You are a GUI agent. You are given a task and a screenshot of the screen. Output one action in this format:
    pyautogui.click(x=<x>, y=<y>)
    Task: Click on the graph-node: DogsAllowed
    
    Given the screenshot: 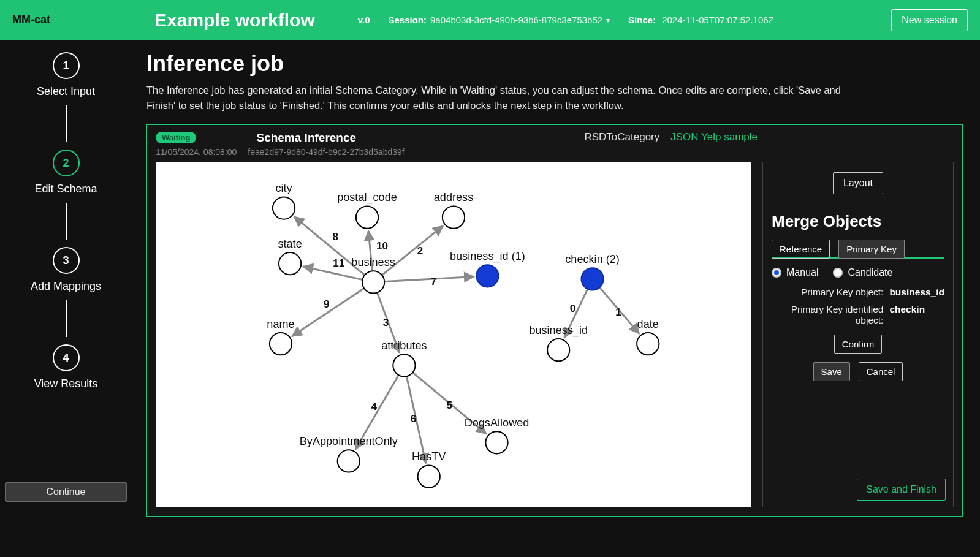 What is the action you would take?
    pyautogui.click(x=497, y=435)
    